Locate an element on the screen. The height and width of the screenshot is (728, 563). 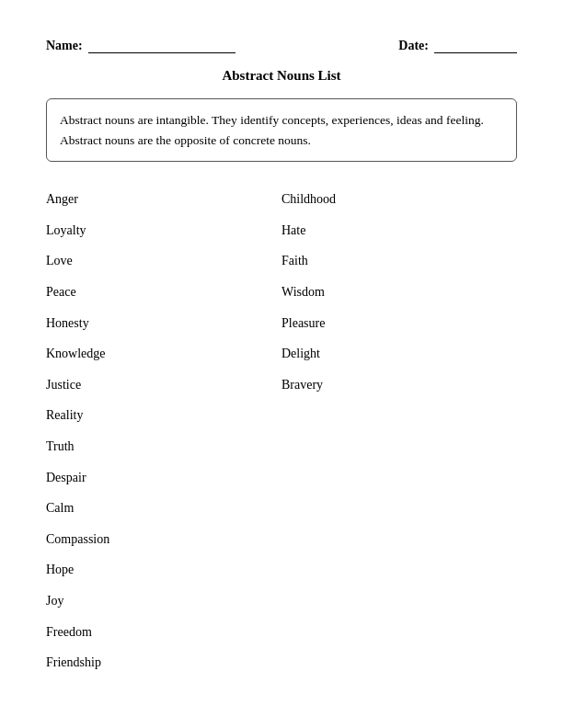
list-item: Faith is located at coordinates (399, 261).